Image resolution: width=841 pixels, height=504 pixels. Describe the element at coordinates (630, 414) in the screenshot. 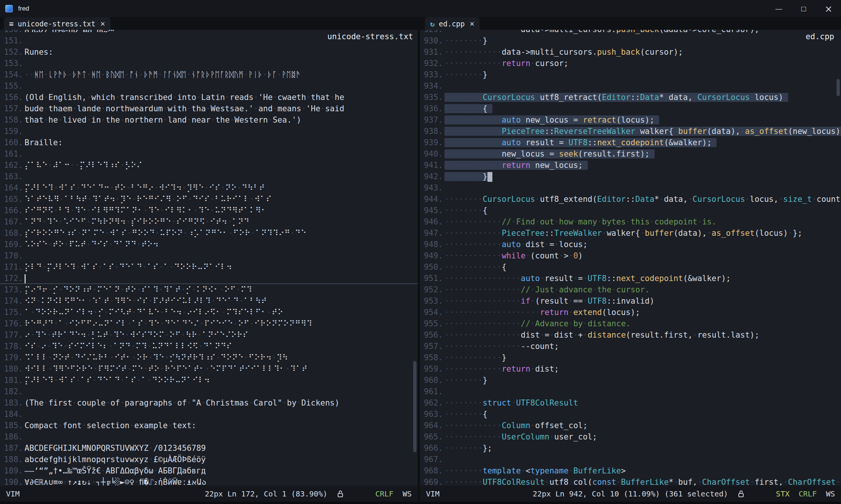

I see `code-line: 963.········{` at that location.